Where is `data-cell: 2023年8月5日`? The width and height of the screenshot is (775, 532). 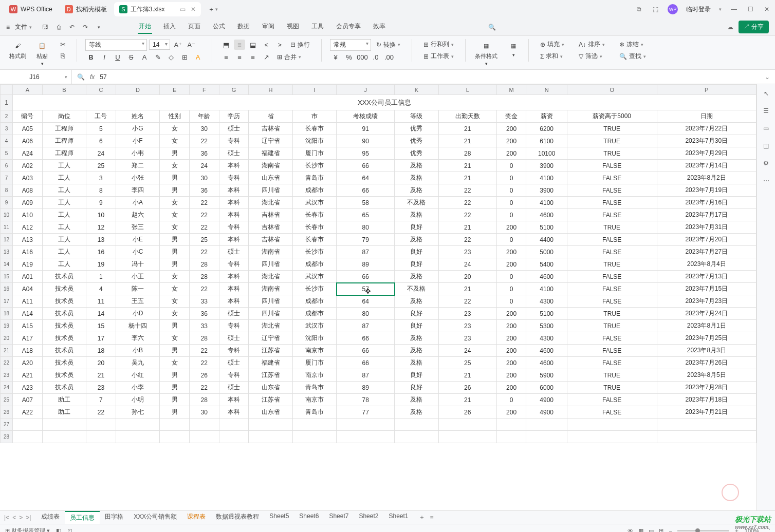 data-cell: 2023年8月5日 is located at coordinates (706, 375).